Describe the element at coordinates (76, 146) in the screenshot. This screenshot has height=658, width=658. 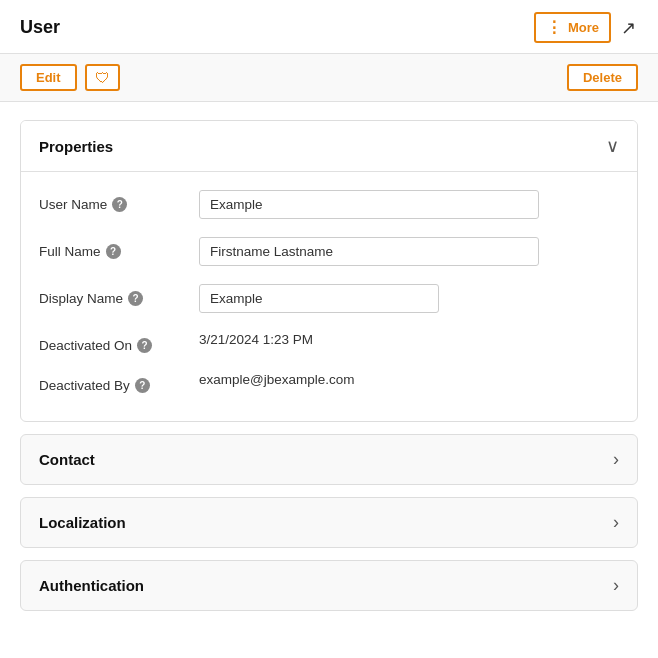
I see `properties-card-title: Properties` at that location.